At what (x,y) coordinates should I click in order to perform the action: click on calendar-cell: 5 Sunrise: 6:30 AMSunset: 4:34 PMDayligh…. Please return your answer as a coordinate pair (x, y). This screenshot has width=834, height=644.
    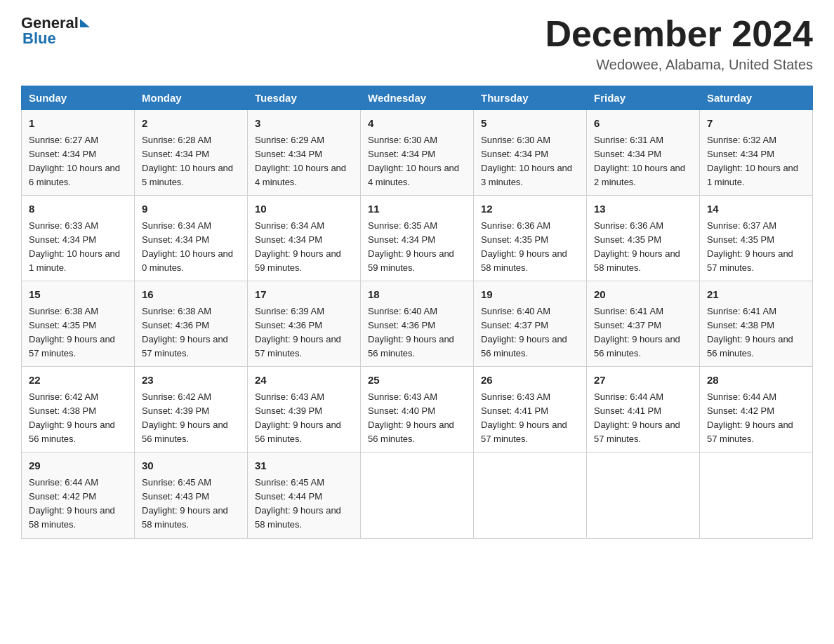
    Looking at the image, I should click on (531, 153).